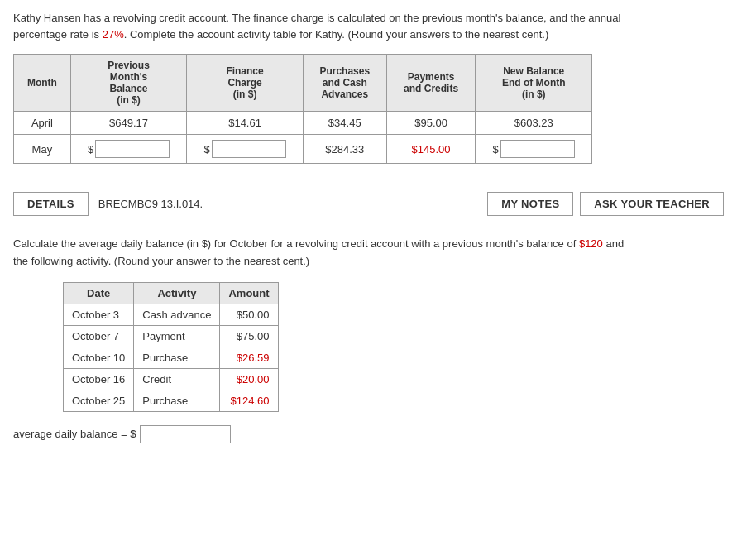 Image resolution: width=737 pixels, height=560 pixels. I want to click on col-month: Month, so click(43, 83).